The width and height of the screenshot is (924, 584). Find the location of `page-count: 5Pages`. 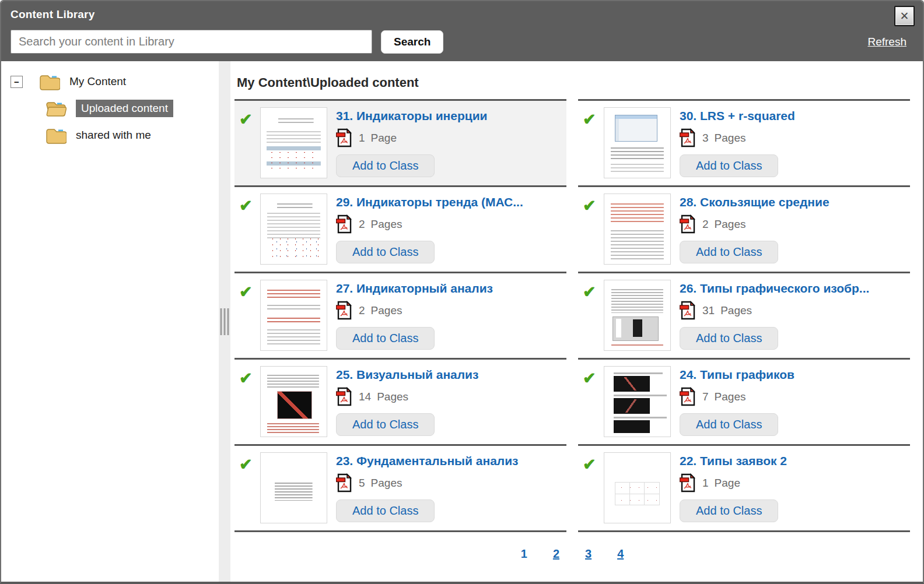

page-count: 5Pages is located at coordinates (380, 483).